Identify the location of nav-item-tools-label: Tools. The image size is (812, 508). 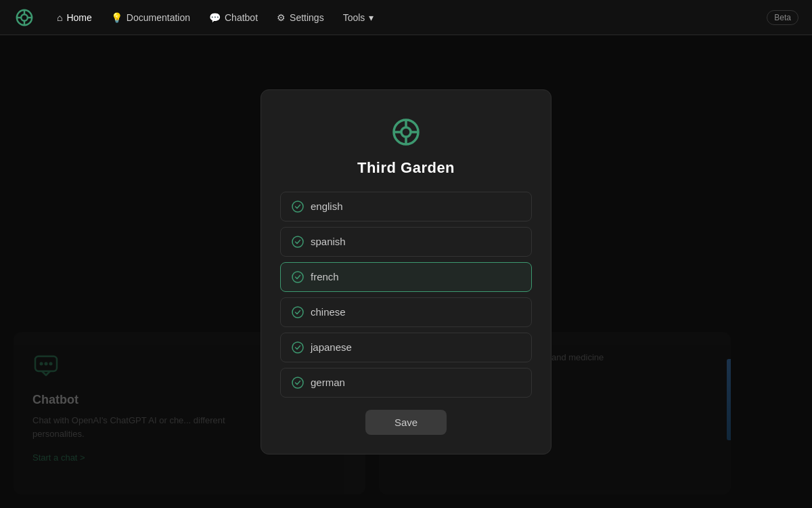
(355, 18).